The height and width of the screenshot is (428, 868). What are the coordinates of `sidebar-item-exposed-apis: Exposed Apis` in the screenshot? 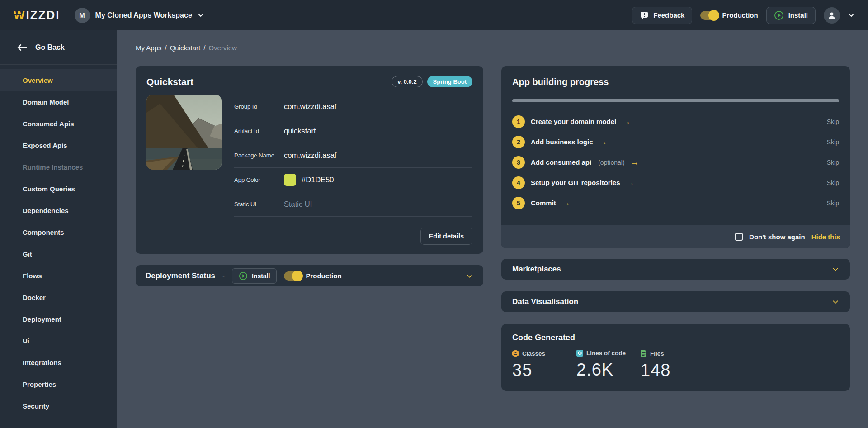 It's located at (58, 145).